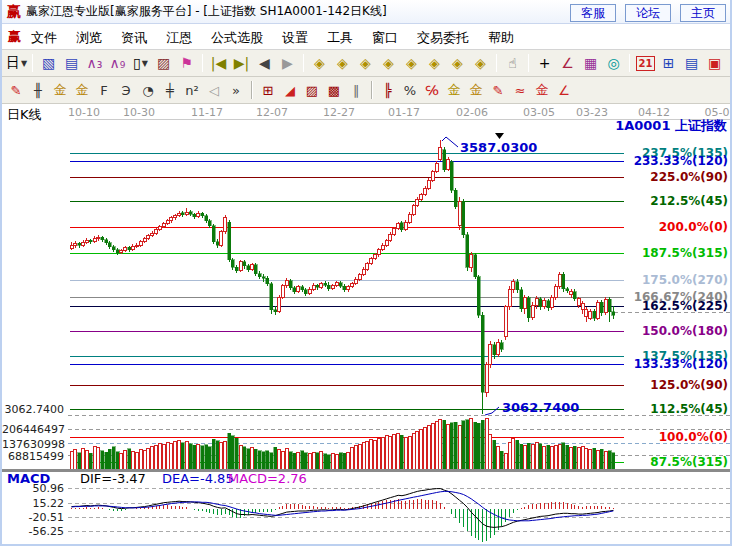 The image size is (732, 546). What do you see at coordinates (714, 63) in the screenshot?
I see `save-icon: ▣` at bounding box center [714, 63].